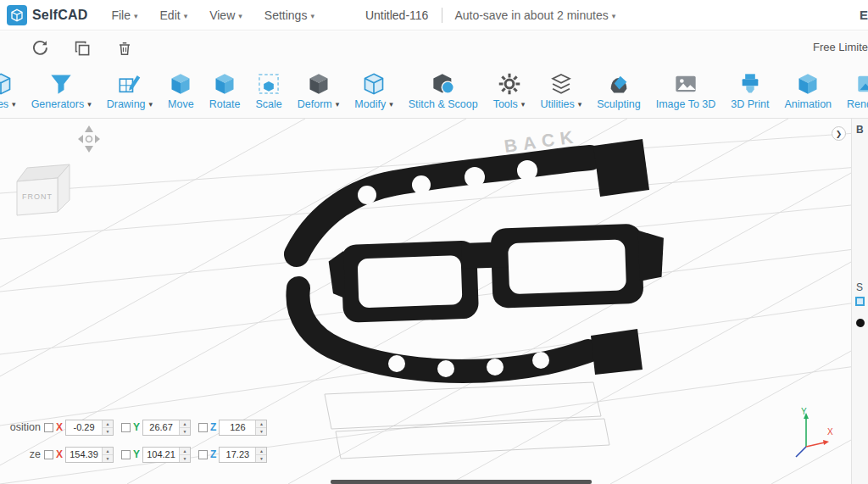 This screenshot has width=868, height=484. What do you see at coordinates (49, 427) in the screenshot?
I see `position-x-checkbox` at bounding box center [49, 427].